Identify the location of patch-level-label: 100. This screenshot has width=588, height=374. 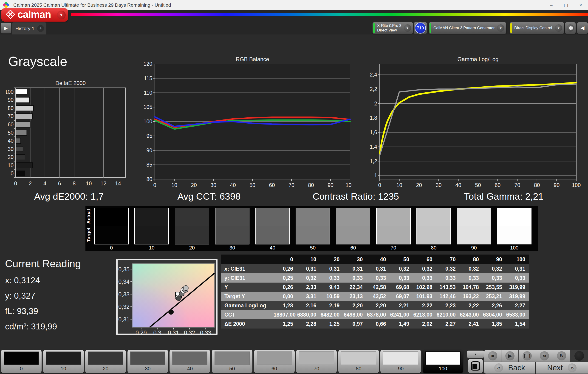
(443, 369).